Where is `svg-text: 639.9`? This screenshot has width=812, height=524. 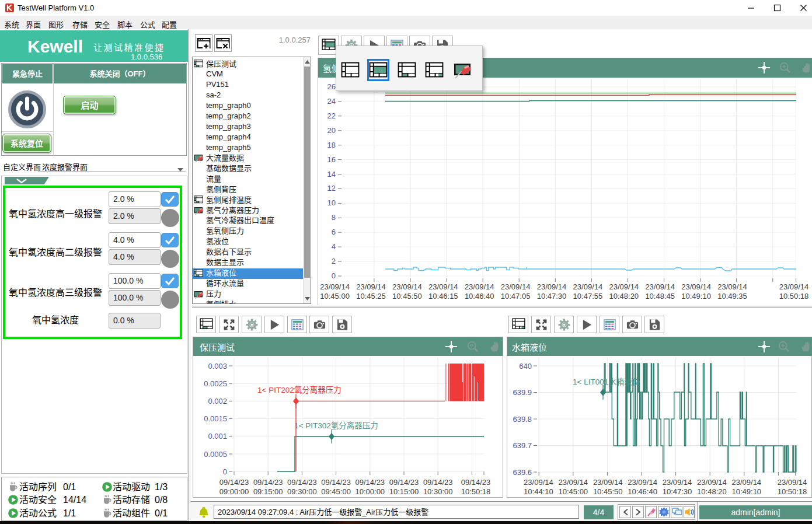 svg-text: 639.9 is located at coordinates (522, 392).